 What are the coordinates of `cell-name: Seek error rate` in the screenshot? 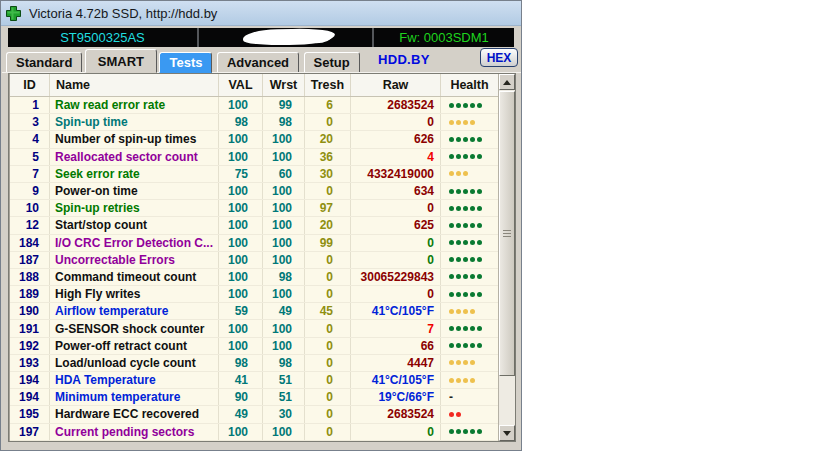 It's located at (134, 174).